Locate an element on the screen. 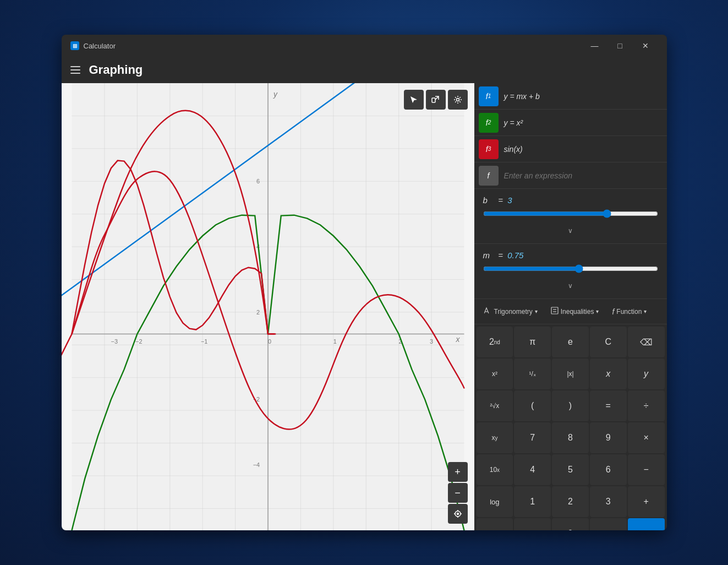 This screenshot has height=565, width=728. function-row-4: f is located at coordinates (571, 176).